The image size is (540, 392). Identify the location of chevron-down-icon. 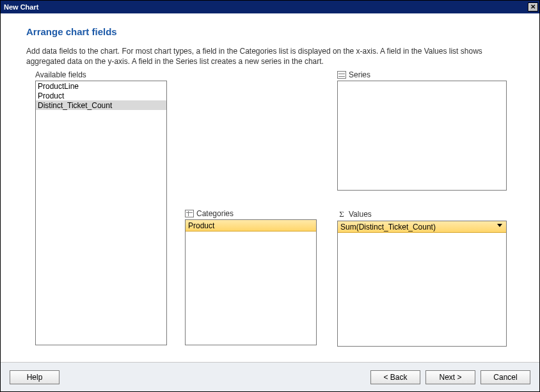
(500, 225).